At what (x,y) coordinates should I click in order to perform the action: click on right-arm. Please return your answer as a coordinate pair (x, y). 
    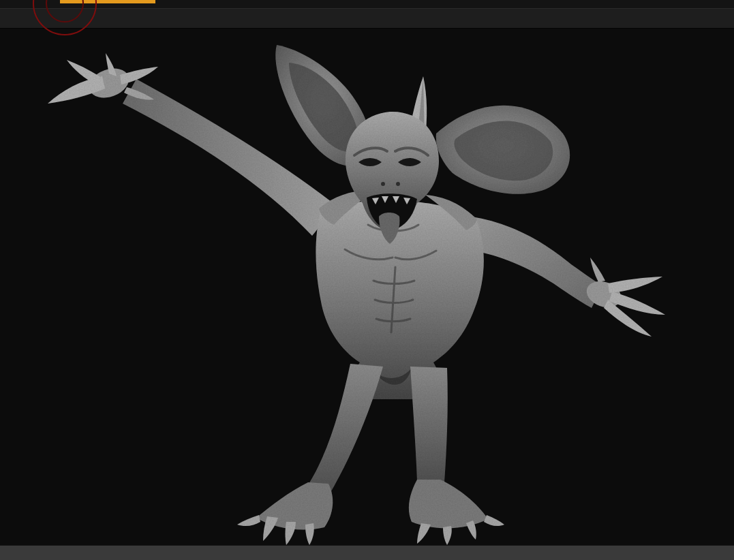
    Looking at the image, I should click on (534, 262).